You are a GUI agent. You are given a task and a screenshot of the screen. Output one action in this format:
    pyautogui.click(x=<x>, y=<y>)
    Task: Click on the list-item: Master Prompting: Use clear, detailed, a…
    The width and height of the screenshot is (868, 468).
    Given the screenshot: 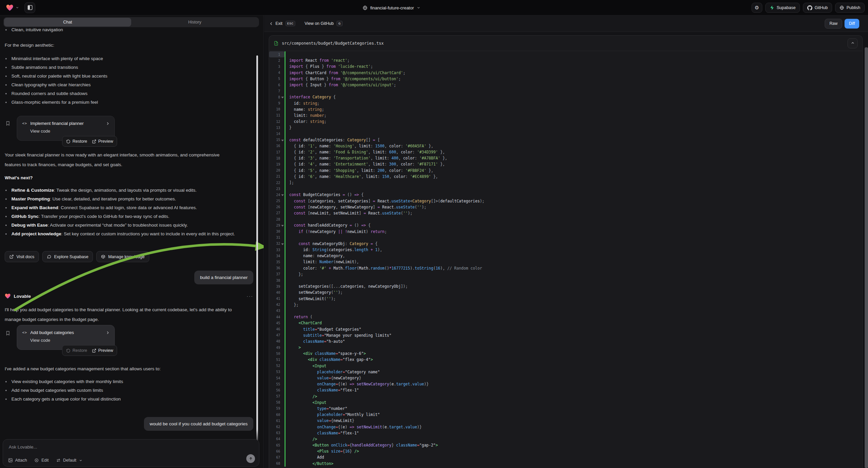 What is the action you would take?
    pyautogui.click(x=122, y=199)
    